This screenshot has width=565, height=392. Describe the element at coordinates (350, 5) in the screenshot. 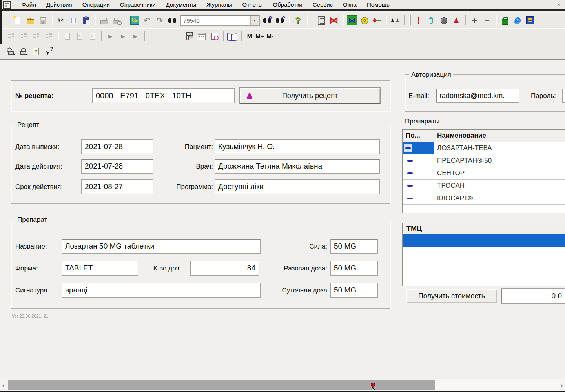

I see `menu-windows: Окна` at that location.